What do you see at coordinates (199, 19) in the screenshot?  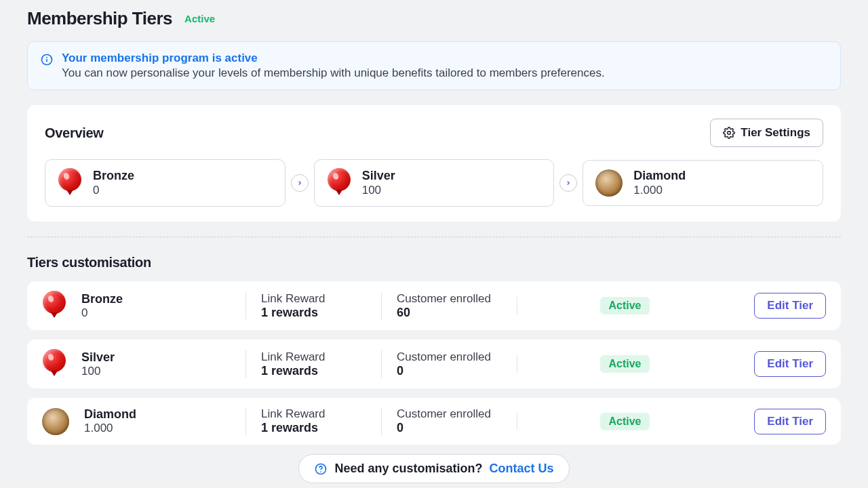 I see `program-status-badge: Active` at bounding box center [199, 19].